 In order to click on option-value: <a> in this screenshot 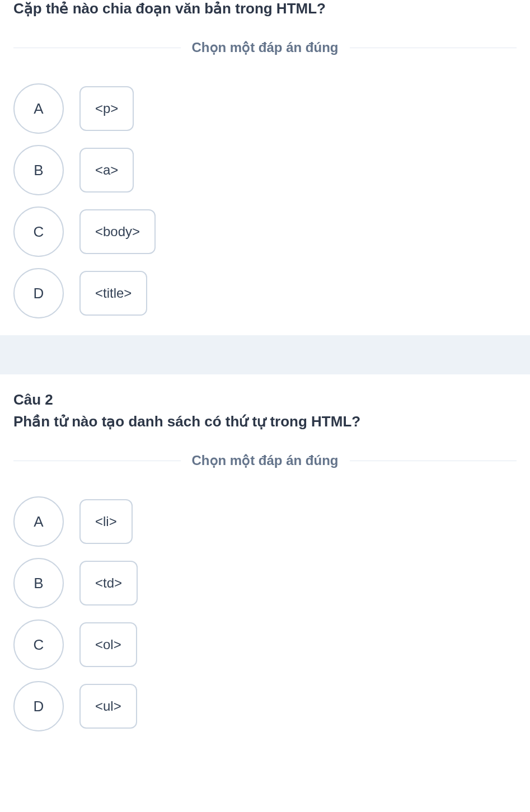, I will do `click(106, 170)`.